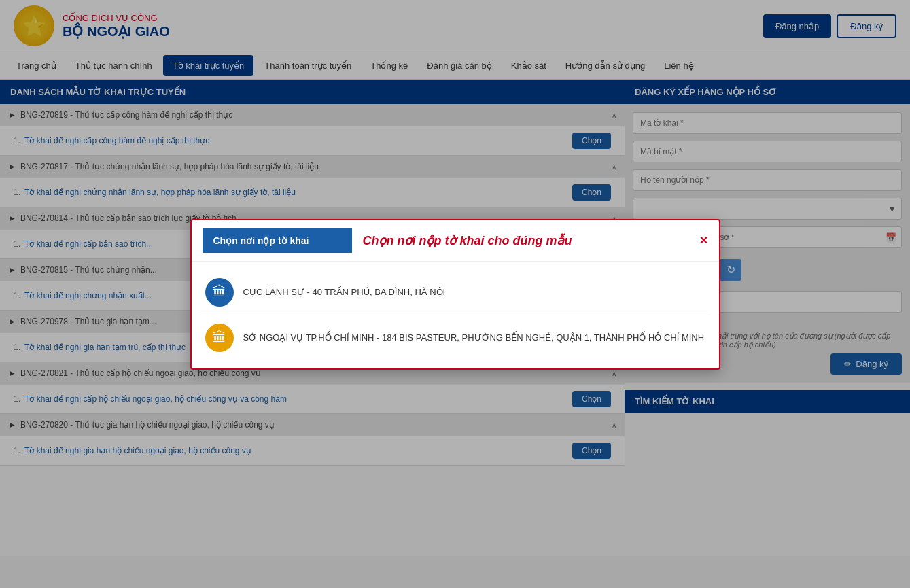  Describe the element at coordinates (455, 294) in the screenshot. I see `modal: Chọn nơi nộp tờ khai Chọn nơi nộp tờ kha…` at that location.